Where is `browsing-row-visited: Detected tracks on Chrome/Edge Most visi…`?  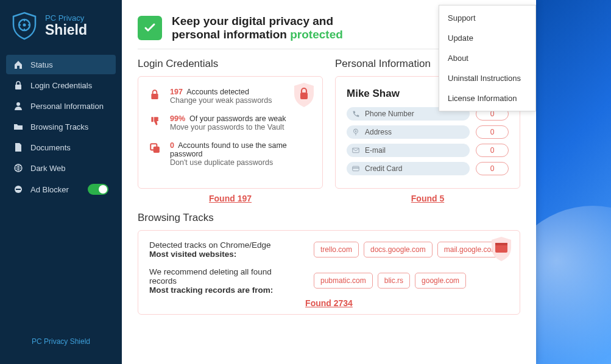 browsing-row-visited: Detected tracks on Chrome/Edge Most visi… is located at coordinates (329, 250).